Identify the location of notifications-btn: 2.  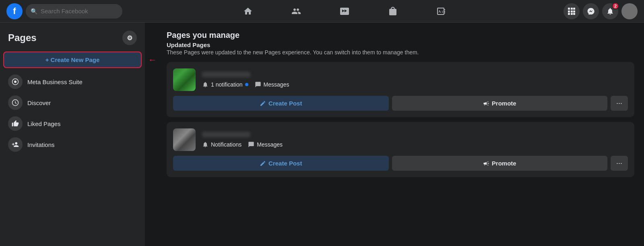
(610, 11).